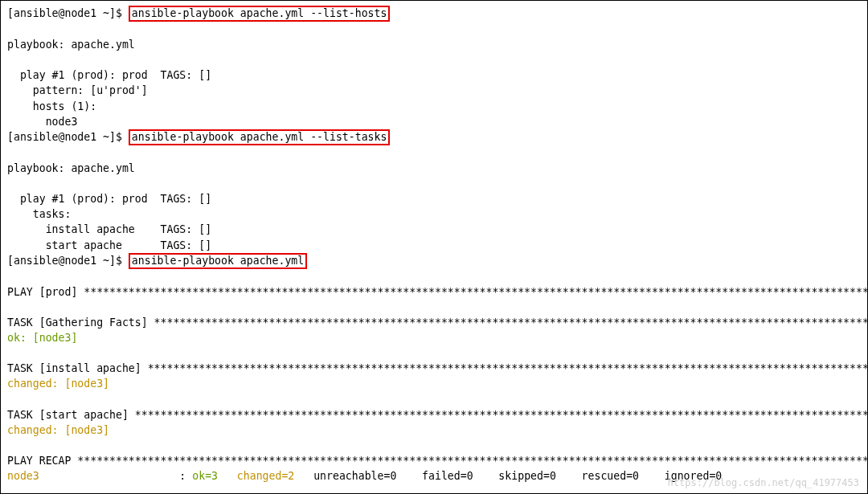 The height and width of the screenshot is (494, 868). What do you see at coordinates (434, 214) in the screenshot?
I see `text-line: tasks:` at bounding box center [434, 214].